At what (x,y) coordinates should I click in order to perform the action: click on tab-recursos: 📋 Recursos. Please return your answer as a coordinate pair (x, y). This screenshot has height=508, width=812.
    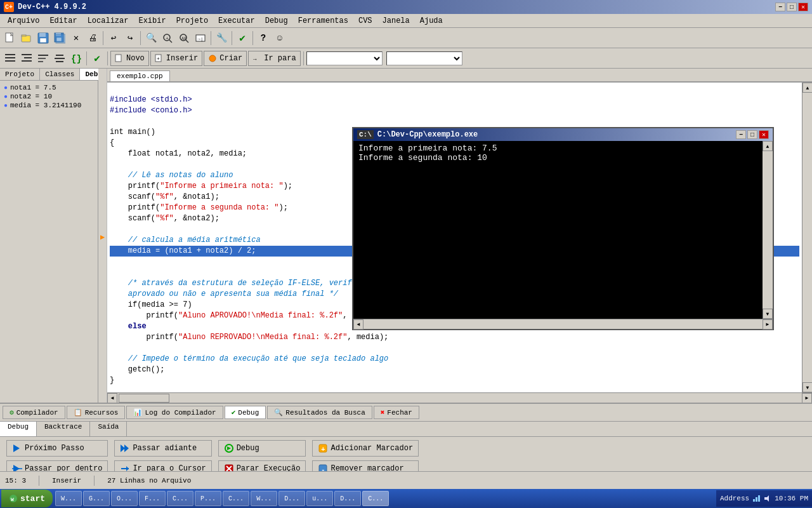
    Looking at the image, I should click on (96, 413).